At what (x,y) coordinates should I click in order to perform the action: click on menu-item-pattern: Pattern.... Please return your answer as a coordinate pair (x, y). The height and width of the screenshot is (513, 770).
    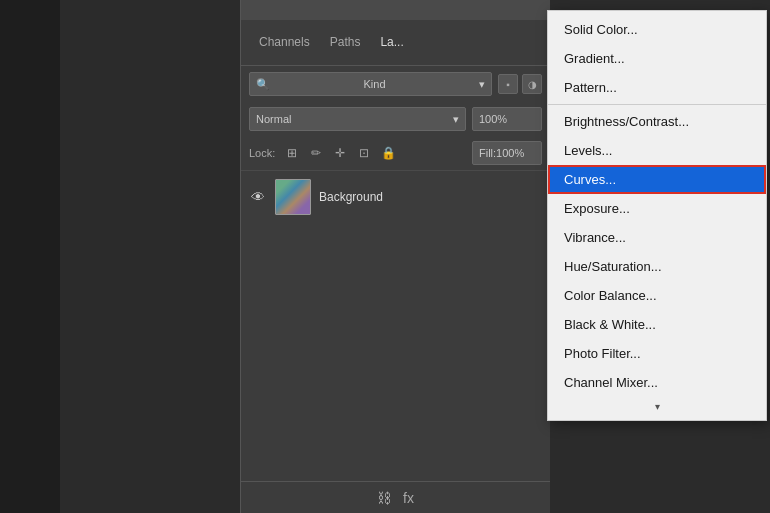
    Looking at the image, I should click on (657, 88).